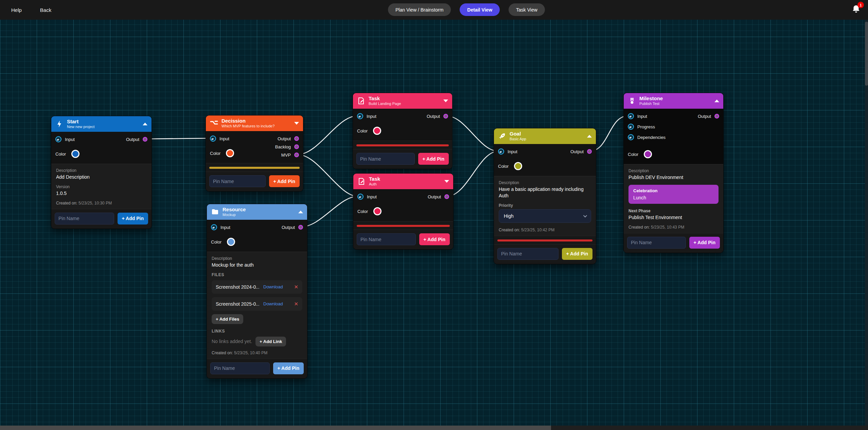  What do you see at coordinates (673, 194) in the screenshot?
I see `celebration-box: Celebration Lunch` at bounding box center [673, 194].